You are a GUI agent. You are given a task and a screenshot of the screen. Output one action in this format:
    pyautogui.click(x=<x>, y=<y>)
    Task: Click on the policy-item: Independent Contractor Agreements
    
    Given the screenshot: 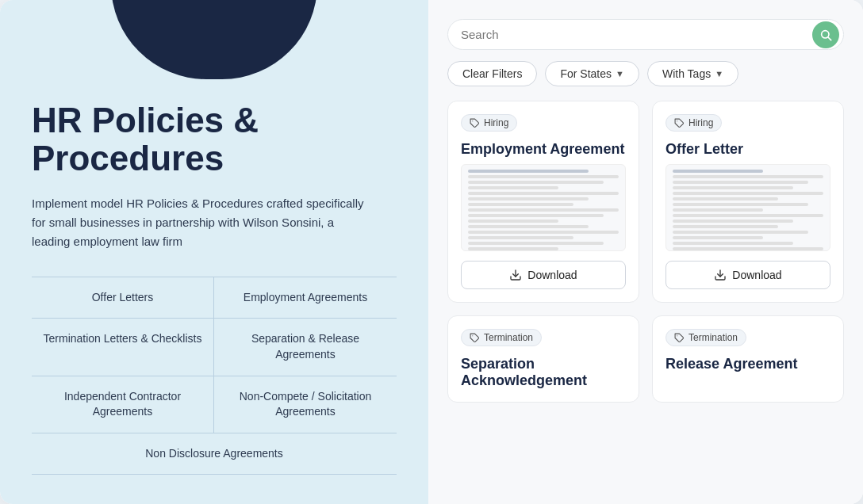 What is the action you would take?
    pyautogui.click(x=123, y=405)
    